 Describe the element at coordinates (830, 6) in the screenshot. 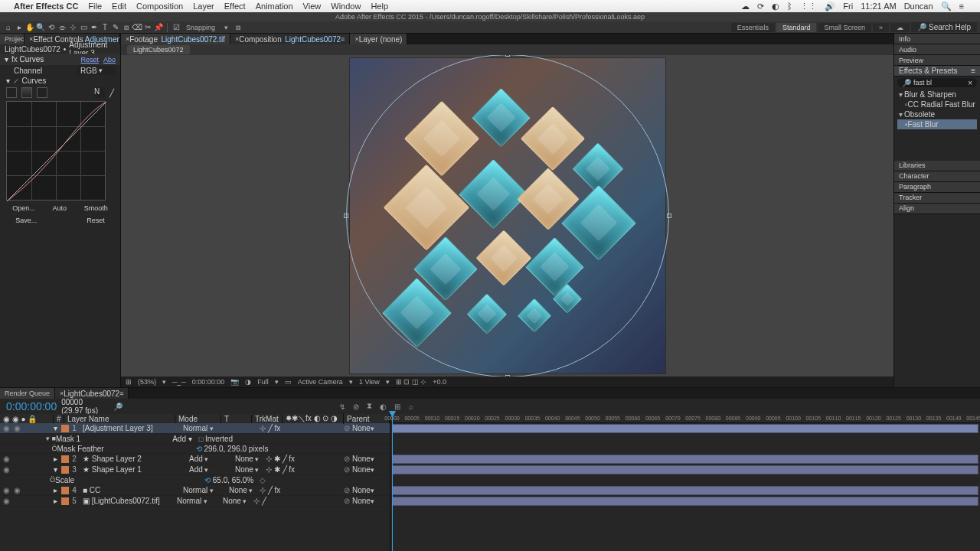

I see `volume-icon: 🔊` at that location.